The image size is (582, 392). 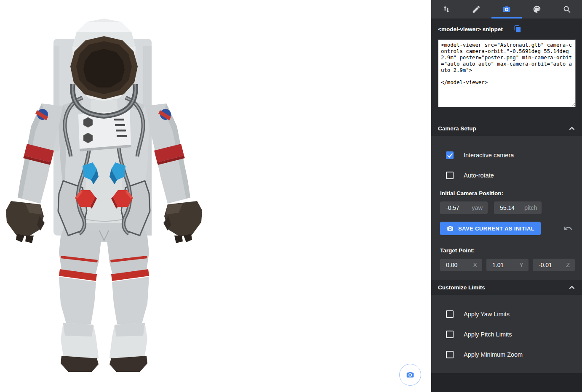 I want to click on target-z-field: Z, so click(x=554, y=265).